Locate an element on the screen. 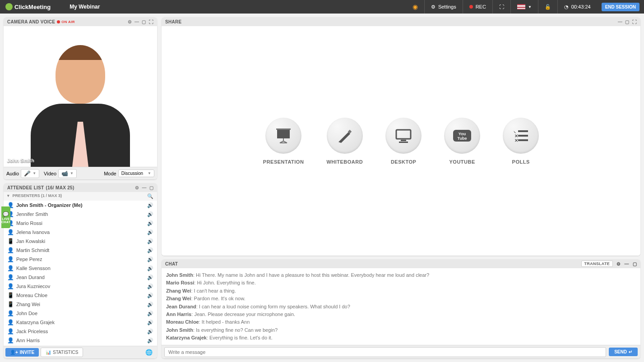 The width and height of the screenshot is (644, 362). attendee-row: 👤Jelena Ivanova🔊 is located at coordinates (80, 232).